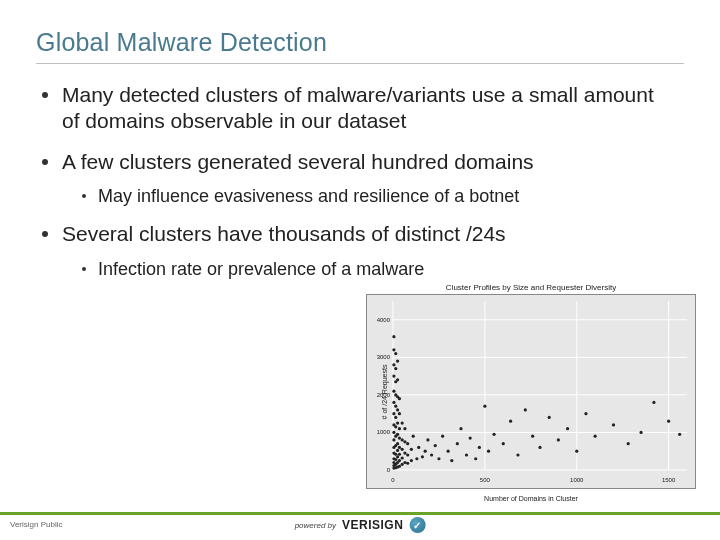 The width and height of the screenshot is (720, 540). I want to click on bullet-text: Many detected clusters of malware/varian…, so click(368, 108).